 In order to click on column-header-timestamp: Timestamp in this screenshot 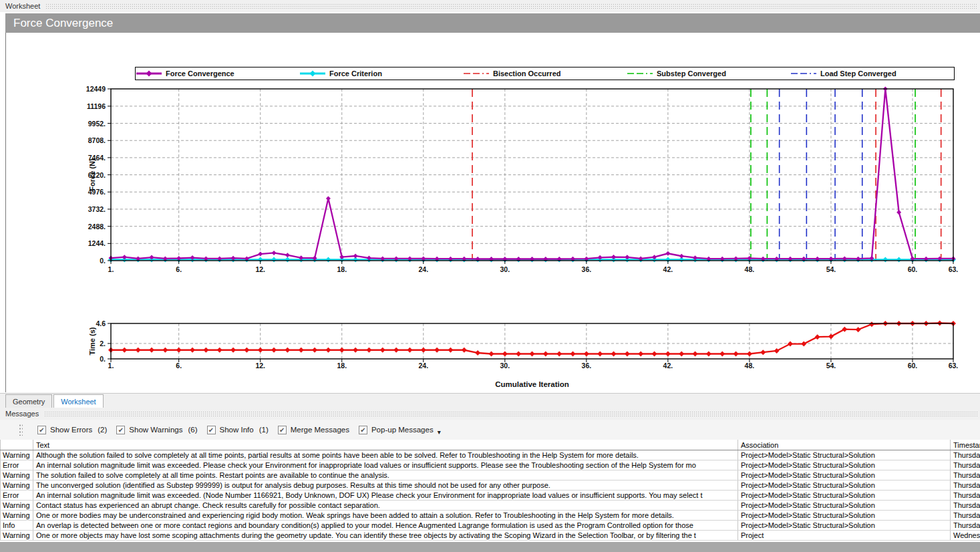, I will do `click(965, 445)`.